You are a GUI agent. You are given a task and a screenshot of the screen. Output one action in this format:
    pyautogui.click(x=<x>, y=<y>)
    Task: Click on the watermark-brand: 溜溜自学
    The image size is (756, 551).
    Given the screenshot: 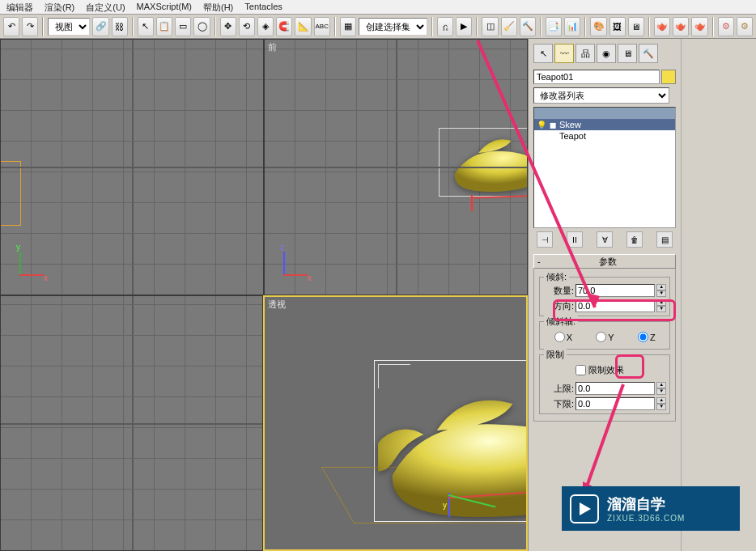 What is the action you would take?
    pyautogui.click(x=646, y=504)
    